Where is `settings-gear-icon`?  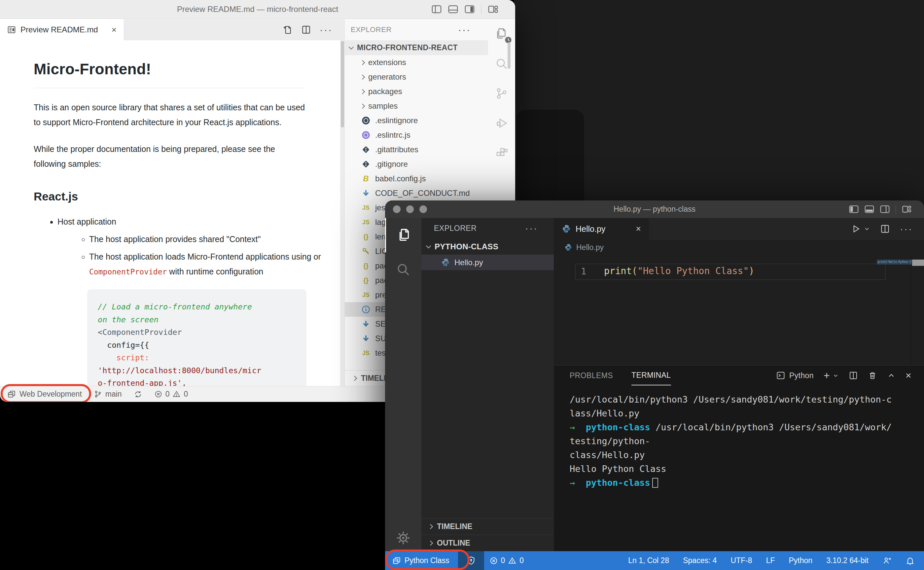
settings-gear-icon is located at coordinates (403, 538).